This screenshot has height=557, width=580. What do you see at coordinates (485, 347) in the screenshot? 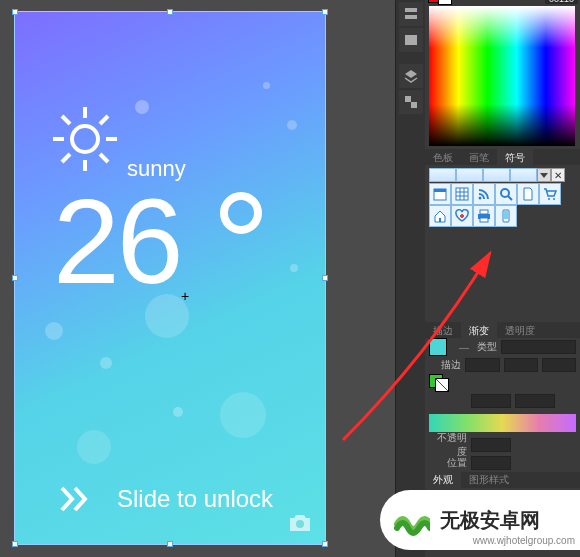
I see `prop-label-type: 类型` at bounding box center [485, 347].